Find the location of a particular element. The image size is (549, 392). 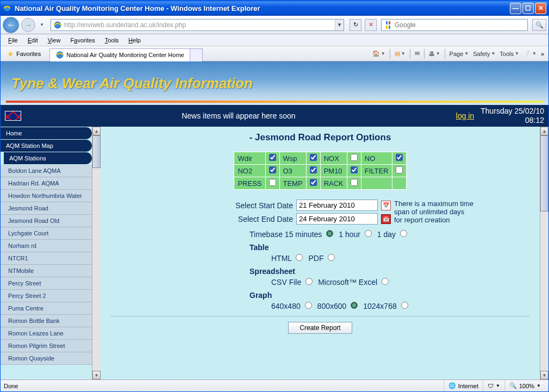

home-button: 🏠▼ is located at coordinates (379, 53).